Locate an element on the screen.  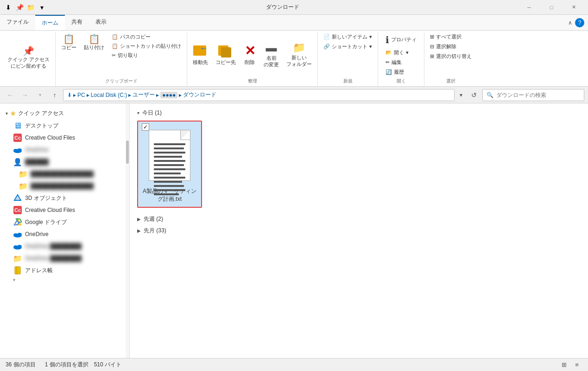
folder-icon: 📁 is located at coordinates (31, 7).